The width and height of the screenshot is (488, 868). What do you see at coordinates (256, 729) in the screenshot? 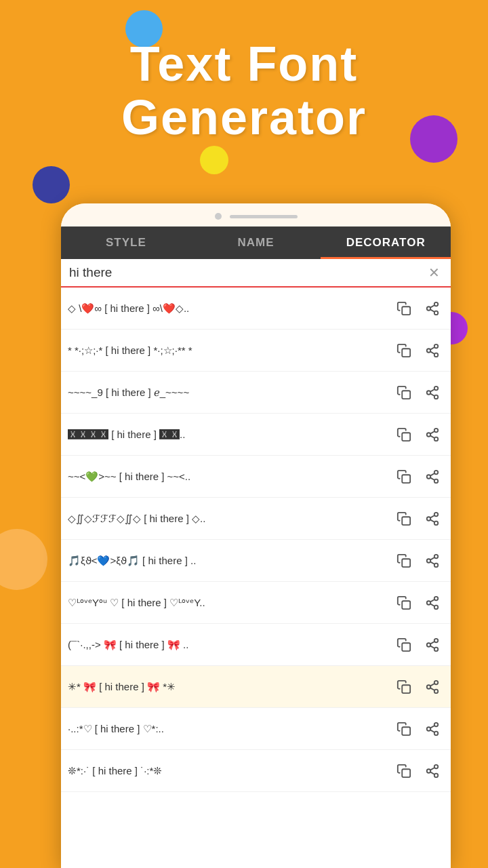
I see `result-row: ·..:*♡ [ hi there ] ♡*:..` at bounding box center [256, 729].